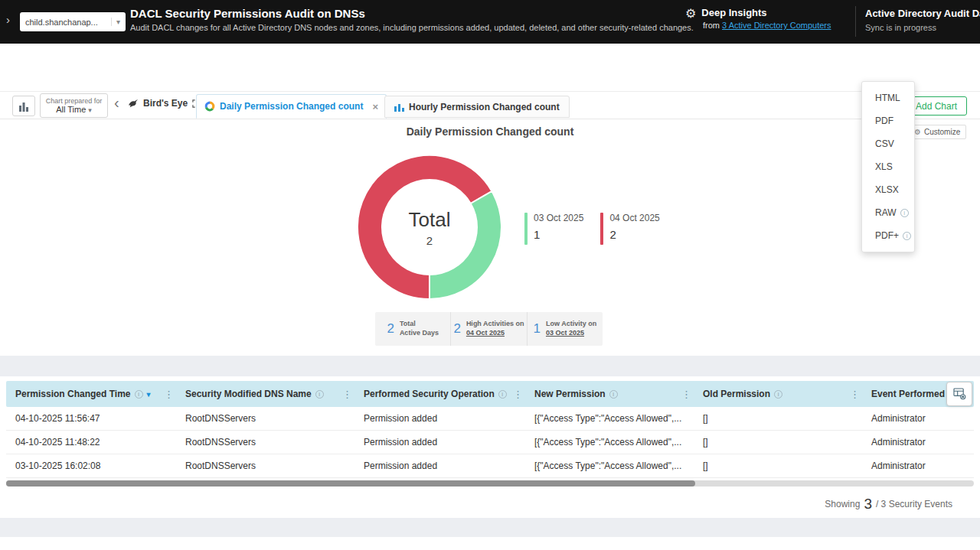  I want to click on chart-stats-bar: 2 TotalActive Days 2 High Activities on0…, so click(488, 329).